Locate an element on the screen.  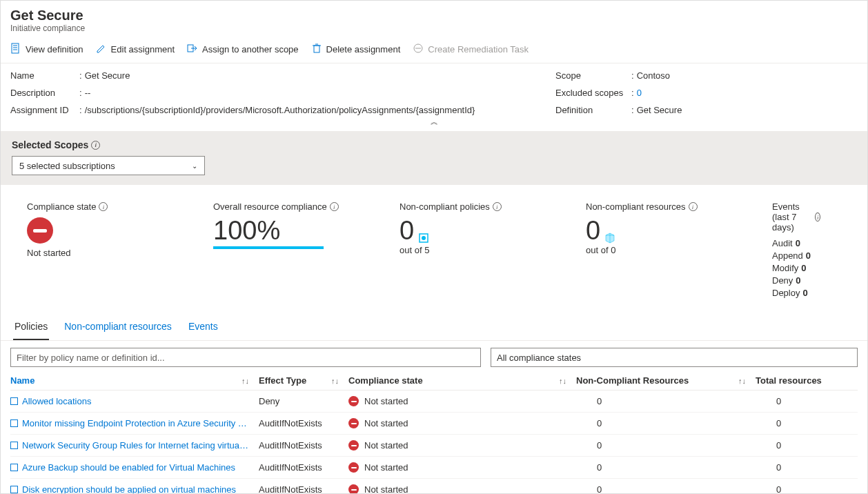
overall-compliance-metric: Overall resource compliancei 100% is located at coordinates (306, 251).